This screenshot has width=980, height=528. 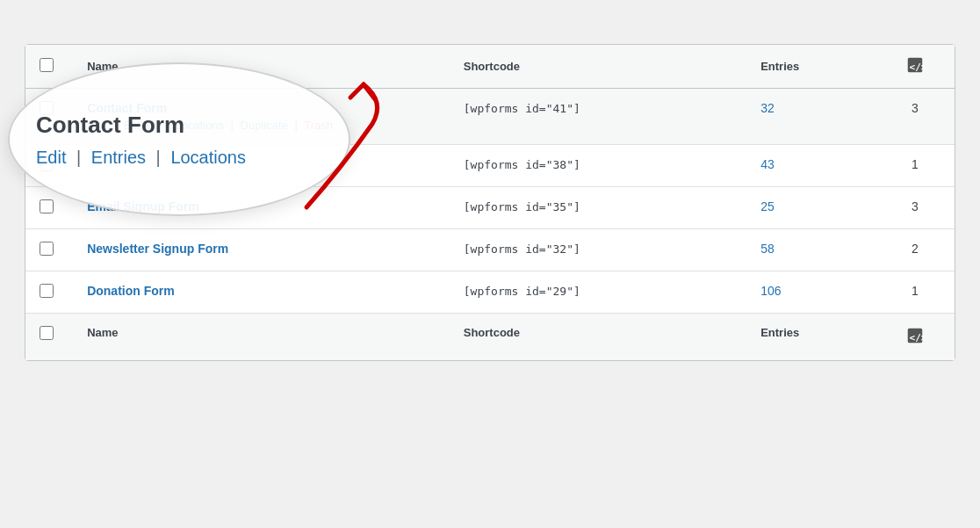 I want to click on row-name-cell: Email Signup Form, so click(x=262, y=208).